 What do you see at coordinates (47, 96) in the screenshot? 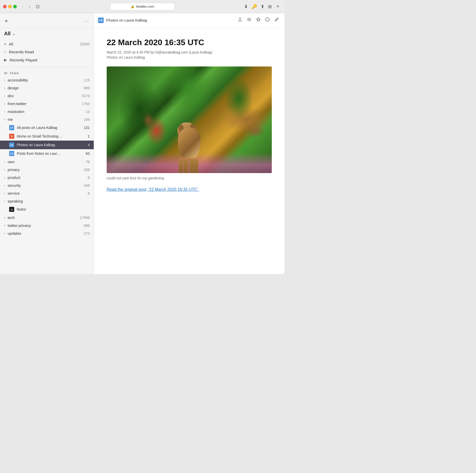
I see `tag-item-dev: › dev 3274` at bounding box center [47, 96].